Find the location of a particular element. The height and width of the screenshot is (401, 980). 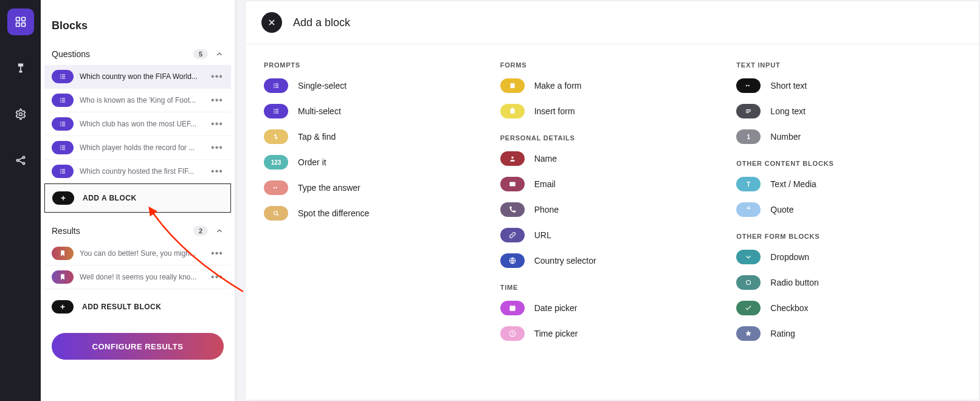

dots-icon is located at coordinates (276, 188).